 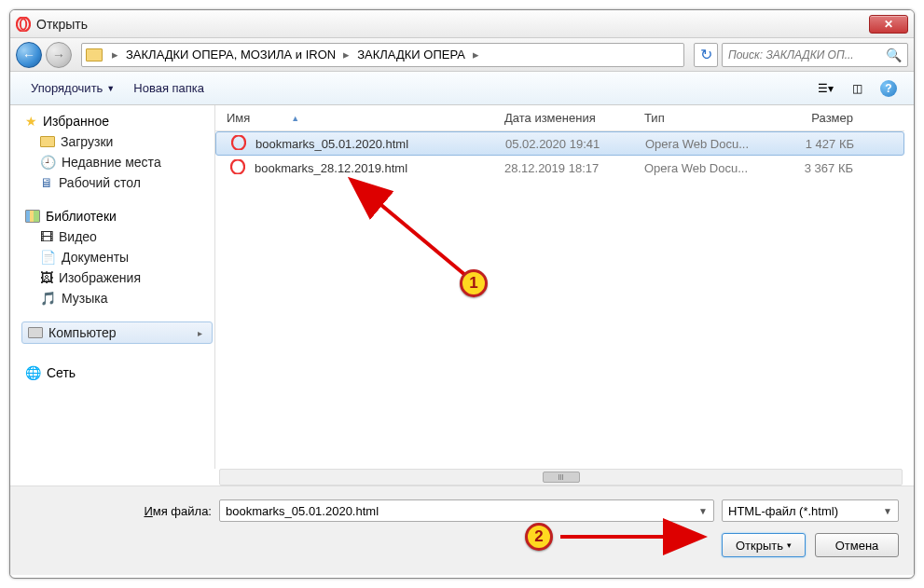 What do you see at coordinates (47, 237) in the screenshot?
I see `video-icon: 🎞` at bounding box center [47, 237].